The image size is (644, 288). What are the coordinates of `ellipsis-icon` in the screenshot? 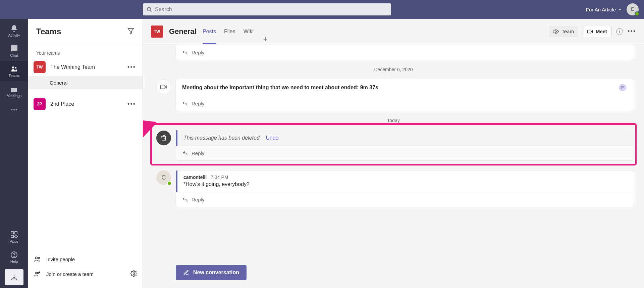 It's located at (14, 110).